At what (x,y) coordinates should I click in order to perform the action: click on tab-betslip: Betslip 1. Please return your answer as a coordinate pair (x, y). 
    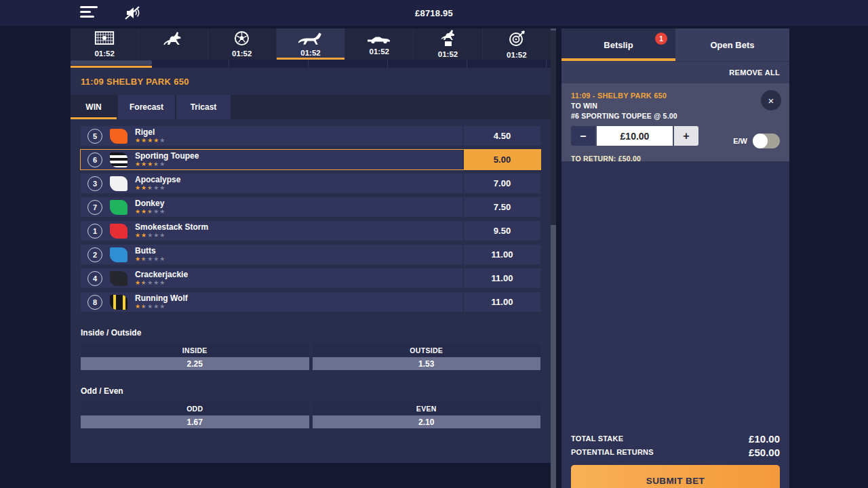
    Looking at the image, I should click on (618, 45).